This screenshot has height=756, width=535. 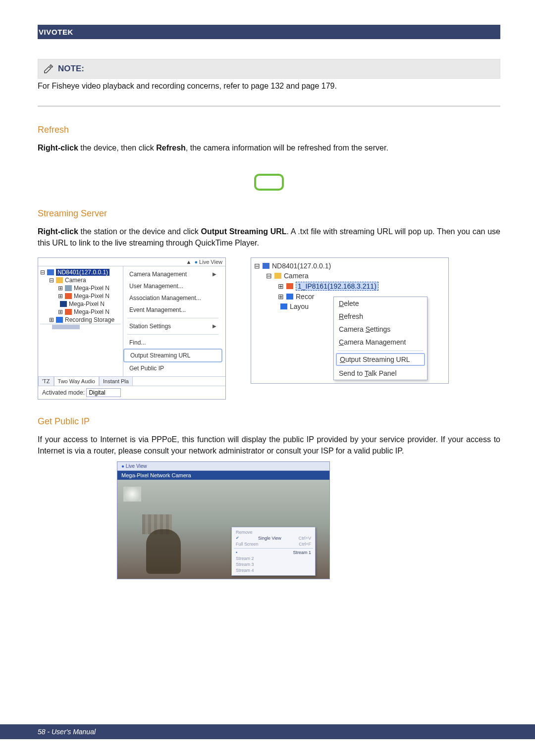 I want to click on rtree-camera-folder: Camera, so click(x=296, y=276).